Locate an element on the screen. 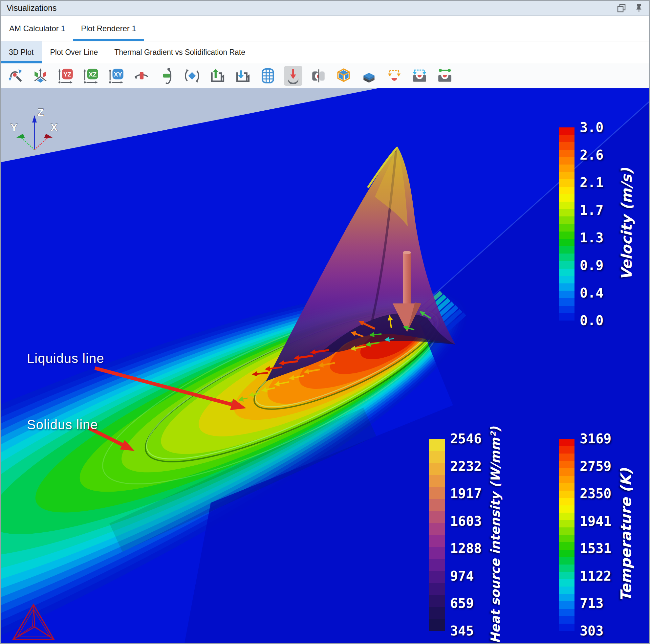 This screenshot has height=644, width=650. subtab-plot-over-line: Plot Over Line is located at coordinates (74, 53).